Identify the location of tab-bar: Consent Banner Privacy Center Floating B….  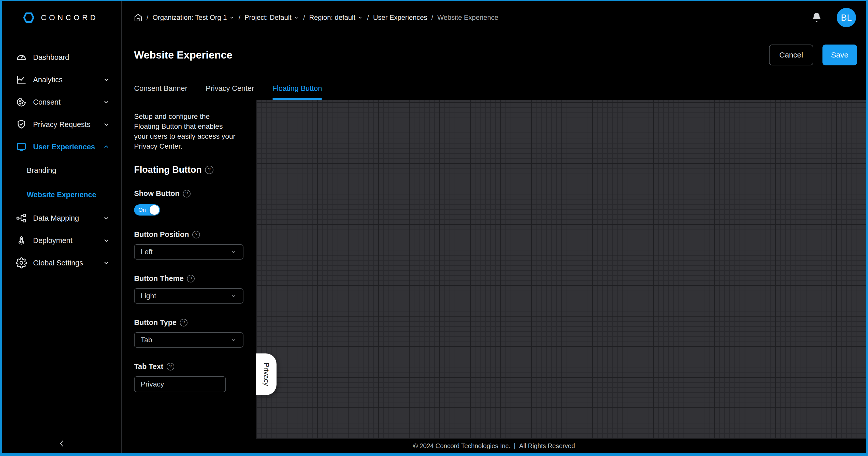
(228, 92).